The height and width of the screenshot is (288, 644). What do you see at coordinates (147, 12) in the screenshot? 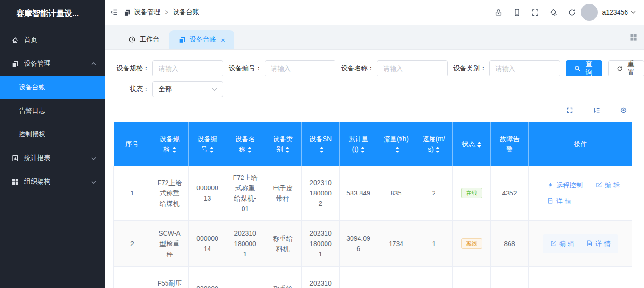
I see `breadcrumb-parent: 设备管理` at bounding box center [147, 12].